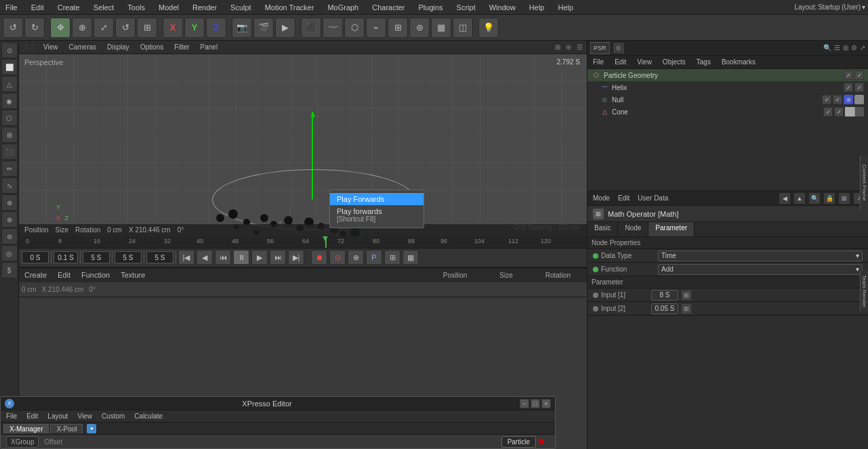 This screenshot has height=449, width=868. What do you see at coordinates (205, 257) in the screenshot?
I see `play-back-btn: ◀` at bounding box center [205, 257].